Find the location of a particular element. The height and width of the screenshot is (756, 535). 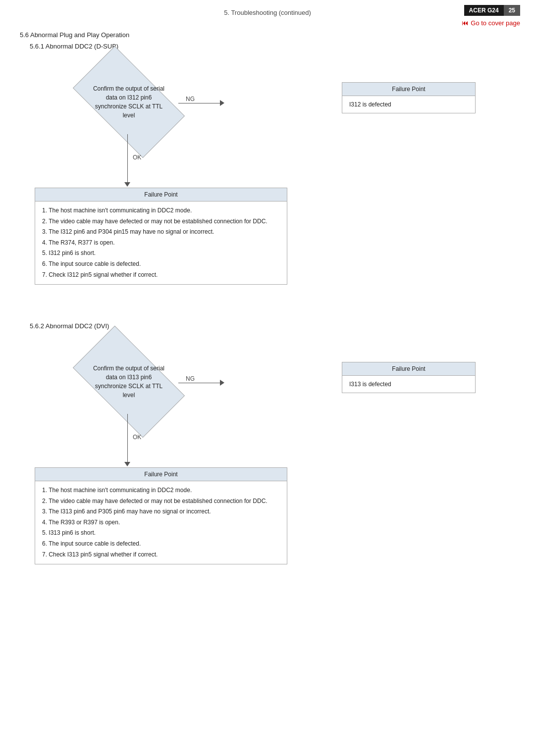

diamond-2: Confirm the output of serial data on I31… is located at coordinates (129, 382).